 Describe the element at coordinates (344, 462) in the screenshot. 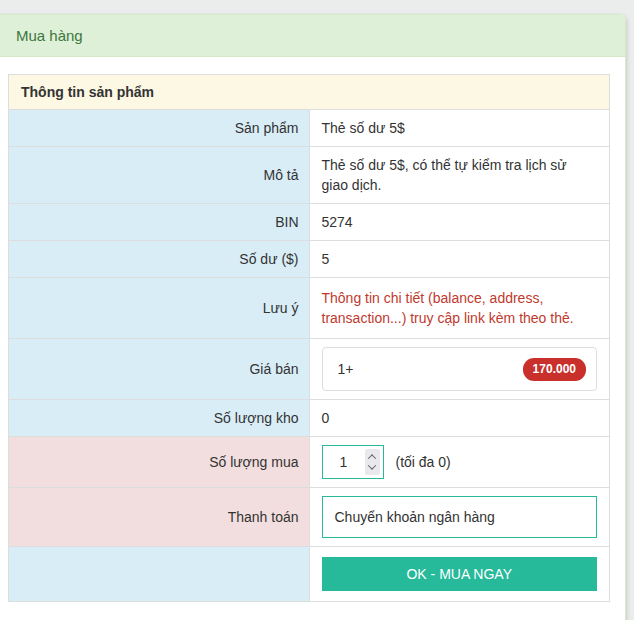

I see `quantity-value: 1` at that location.